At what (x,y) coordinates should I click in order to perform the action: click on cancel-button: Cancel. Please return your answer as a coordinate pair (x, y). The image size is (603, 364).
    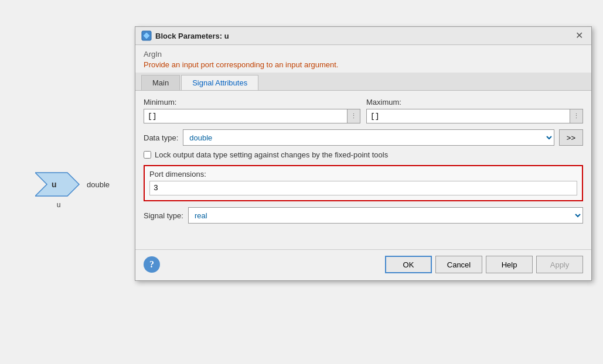
    Looking at the image, I should click on (459, 265).